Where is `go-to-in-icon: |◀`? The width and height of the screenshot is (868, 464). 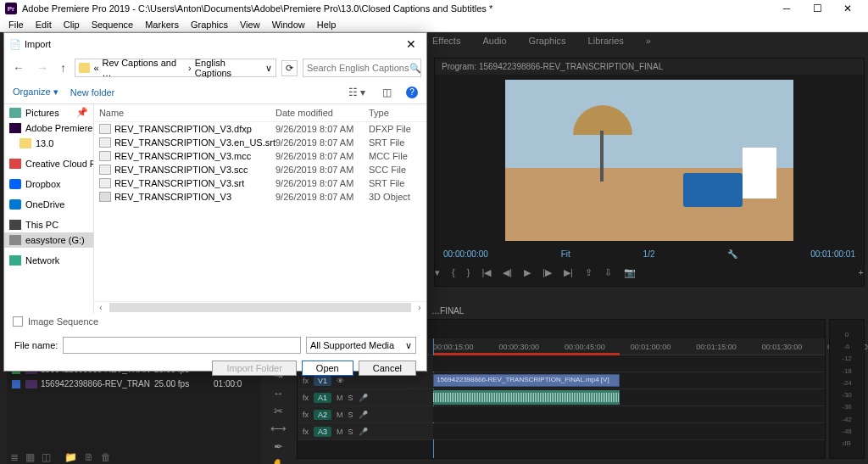 go-to-in-icon: |◀ is located at coordinates (487, 273).